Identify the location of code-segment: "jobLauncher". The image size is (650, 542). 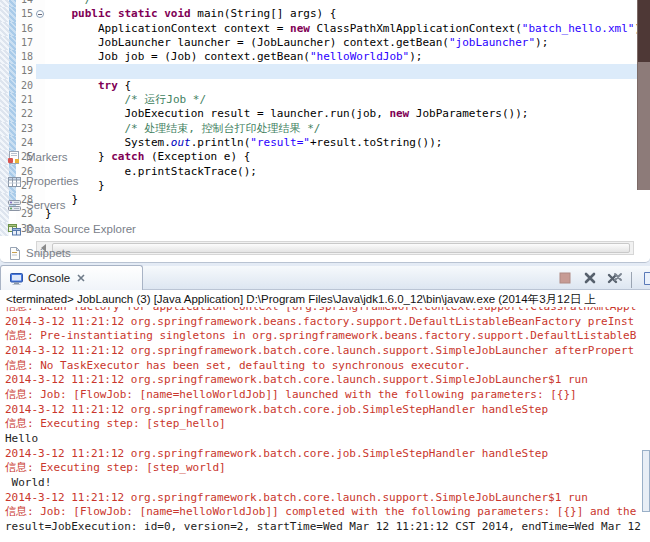
(492, 42).